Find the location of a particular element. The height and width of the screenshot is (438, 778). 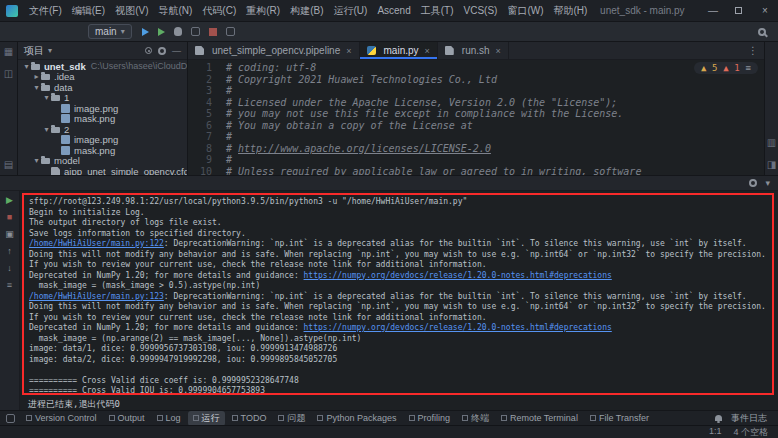

debug-button is located at coordinates (178, 32).